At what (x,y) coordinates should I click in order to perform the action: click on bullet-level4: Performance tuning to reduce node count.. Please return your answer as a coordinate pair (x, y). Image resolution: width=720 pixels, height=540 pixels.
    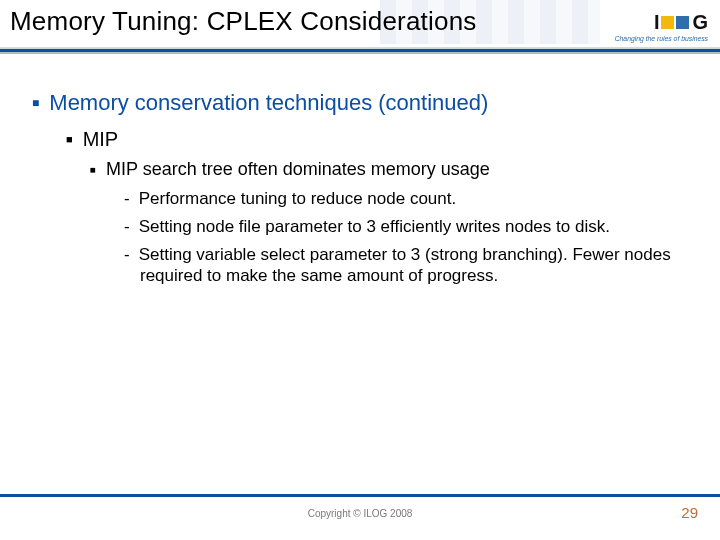
    Looking at the image, I should click on (408, 199).